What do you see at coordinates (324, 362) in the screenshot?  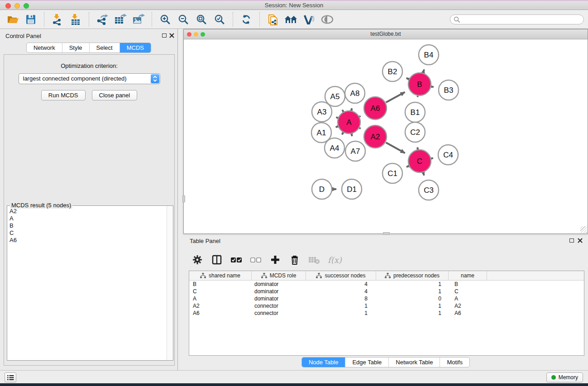 I see `table-tab-node-table: Node Table` at bounding box center [324, 362].